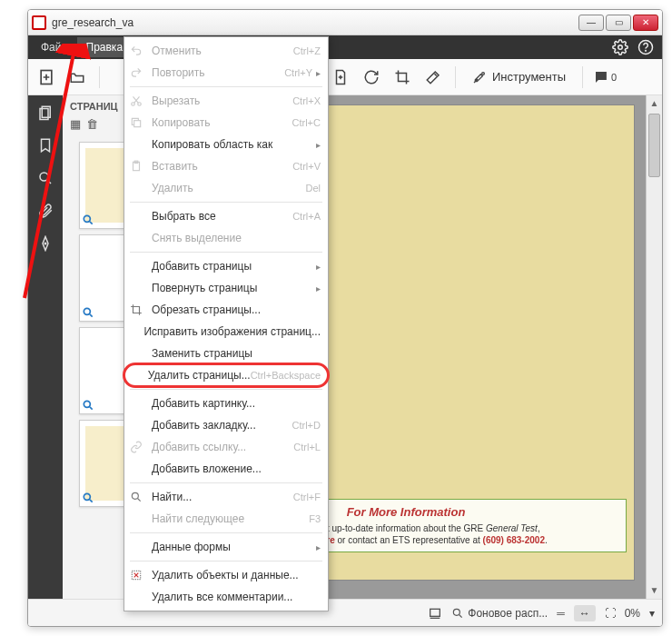 Image resolution: width=672 pixels, height=636 pixels. What do you see at coordinates (585, 613) in the screenshot?
I see `fit-horiz-icon: ↔` at bounding box center [585, 613].